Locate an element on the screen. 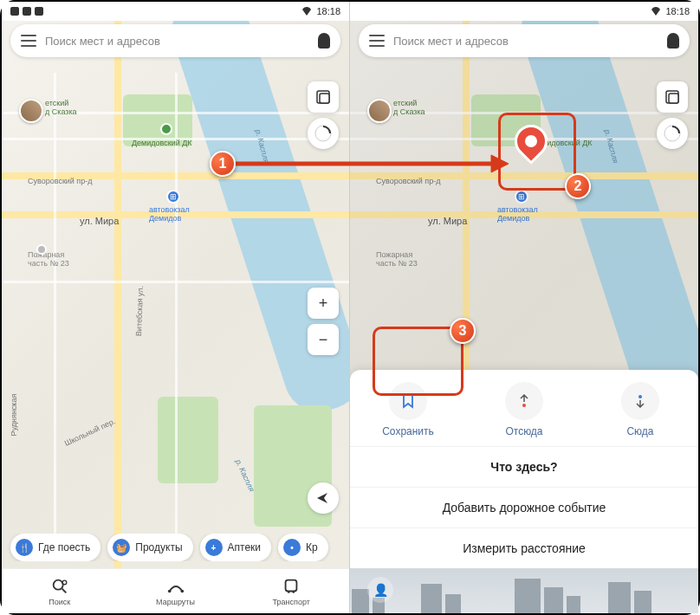  callout-1: 1 is located at coordinates (223, 164).